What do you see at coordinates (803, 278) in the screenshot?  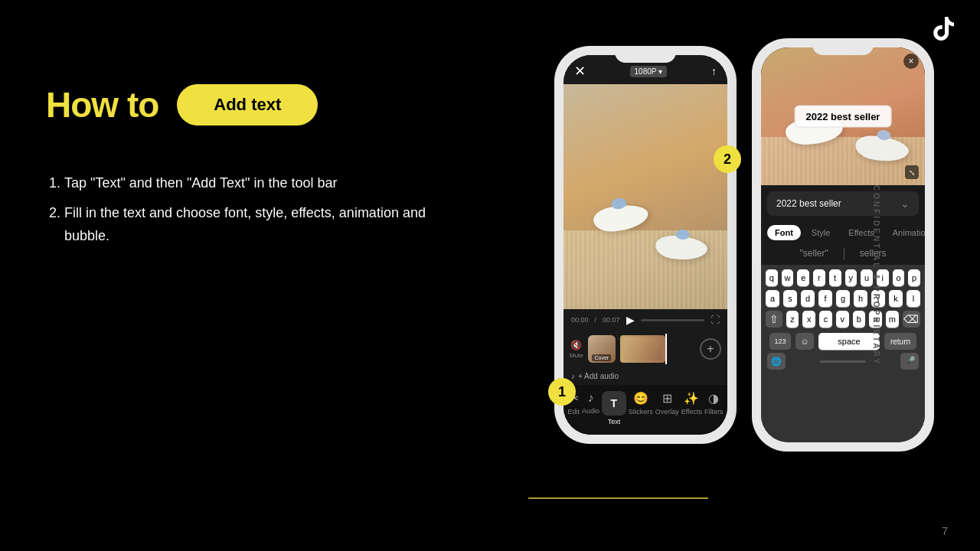 I see `key-e: e` at bounding box center [803, 278].